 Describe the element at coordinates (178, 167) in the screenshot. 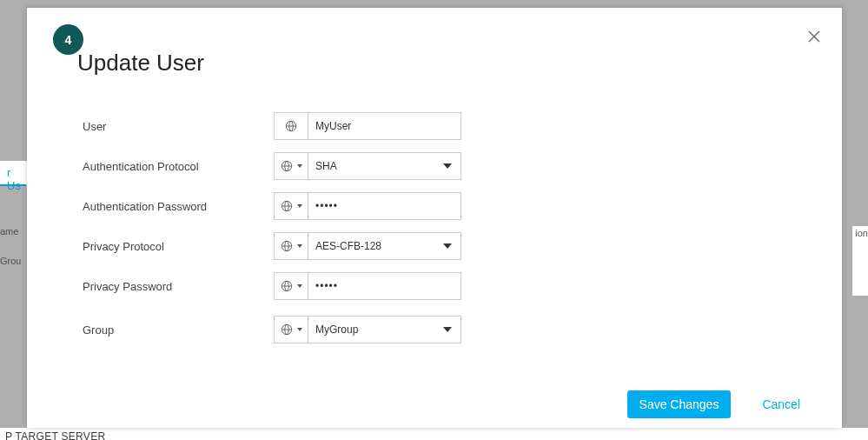

I see `label-auth-protocol: Authentication Protocol` at that location.